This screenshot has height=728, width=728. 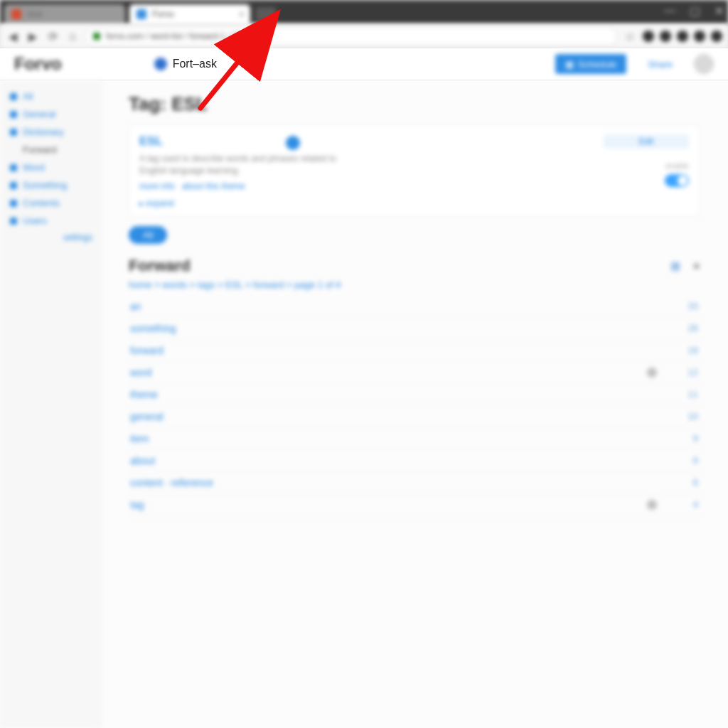 I want to click on word-link: about, so click(x=142, y=461).